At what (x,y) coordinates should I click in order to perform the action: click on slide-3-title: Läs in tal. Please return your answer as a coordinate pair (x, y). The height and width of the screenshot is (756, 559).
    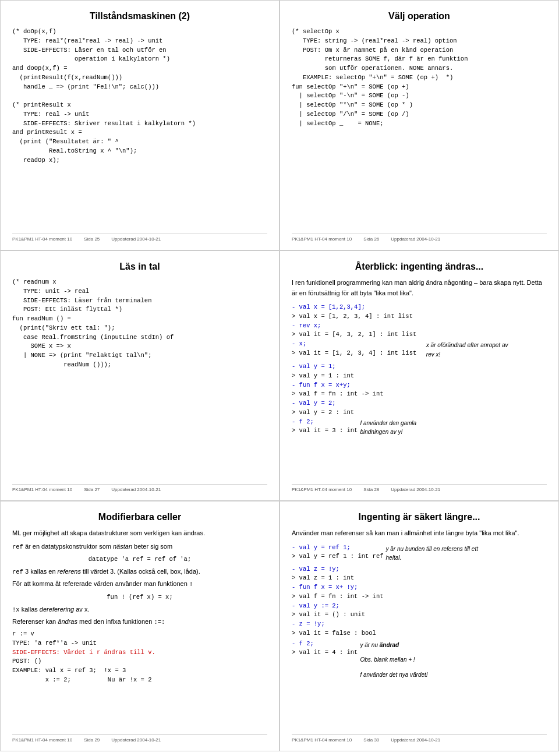
    Looking at the image, I should click on (140, 267).